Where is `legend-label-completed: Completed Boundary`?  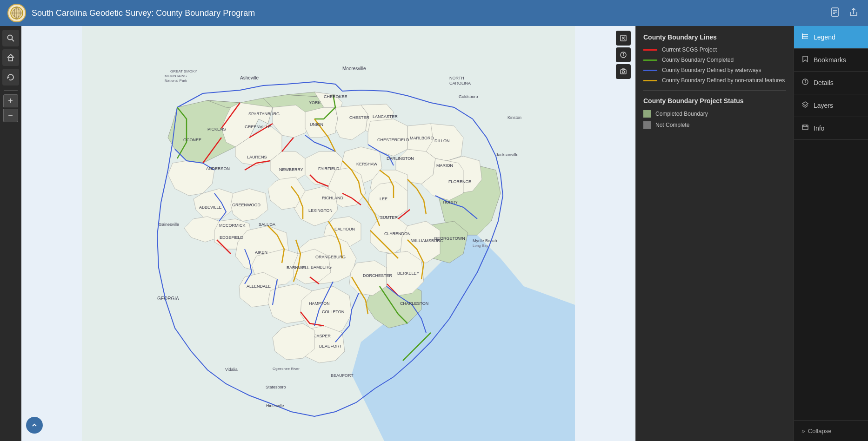
legend-label-completed: Completed Boundary is located at coordinates (682, 114).